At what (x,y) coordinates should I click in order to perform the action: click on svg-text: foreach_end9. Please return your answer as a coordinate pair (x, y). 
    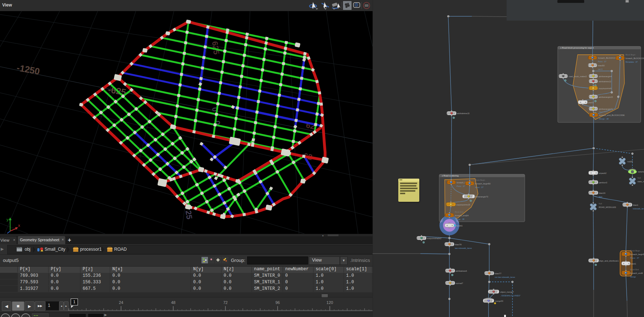
    Looking at the image, I should click on (636, 273).